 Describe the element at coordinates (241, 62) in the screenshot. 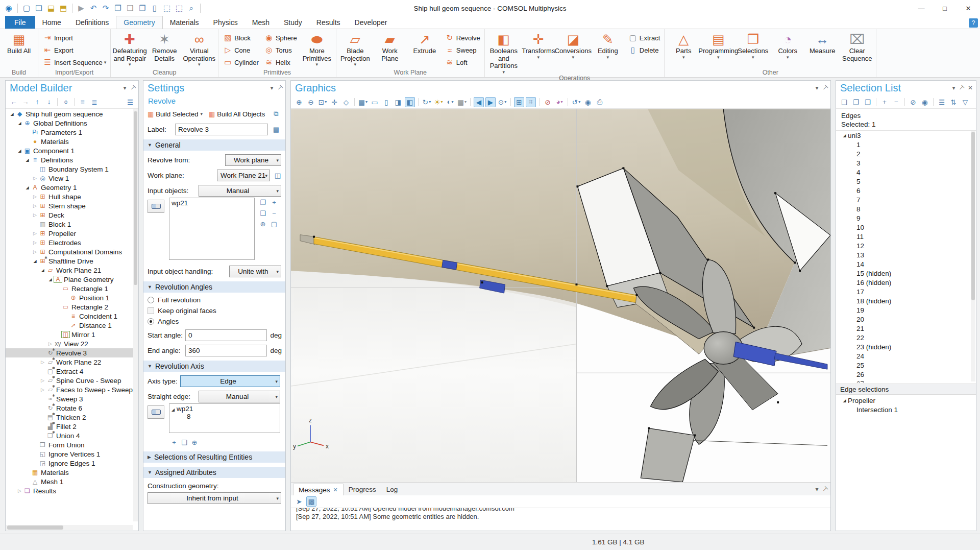

I see `cylinder-button: ▭Cylinder` at that location.